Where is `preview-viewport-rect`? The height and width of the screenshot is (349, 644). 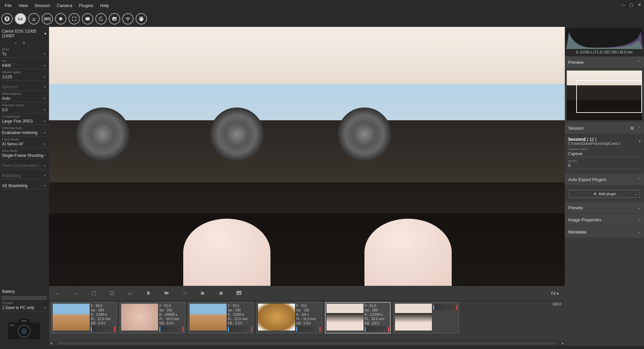
preview-viewport-rect is located at coordinates (609, 96).